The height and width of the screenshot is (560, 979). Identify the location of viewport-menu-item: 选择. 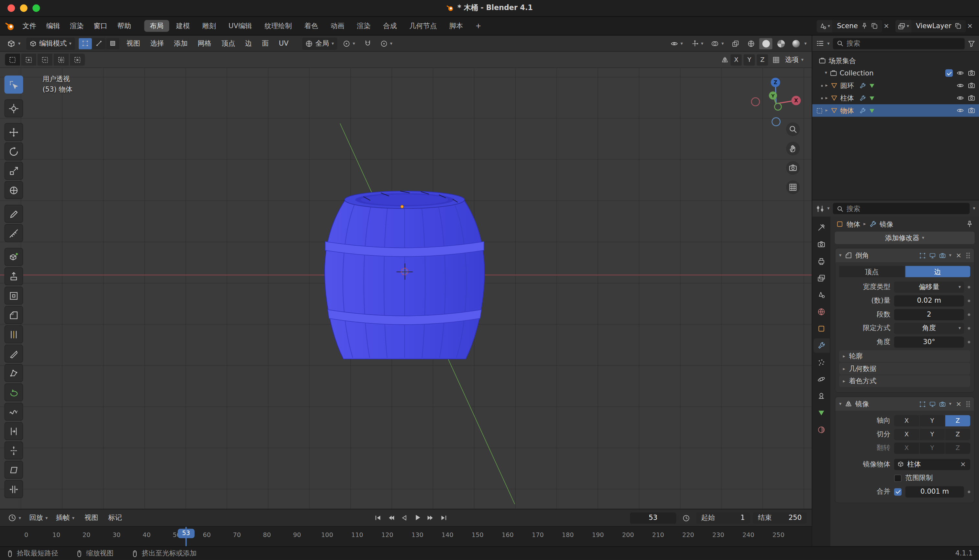
(157, 44).